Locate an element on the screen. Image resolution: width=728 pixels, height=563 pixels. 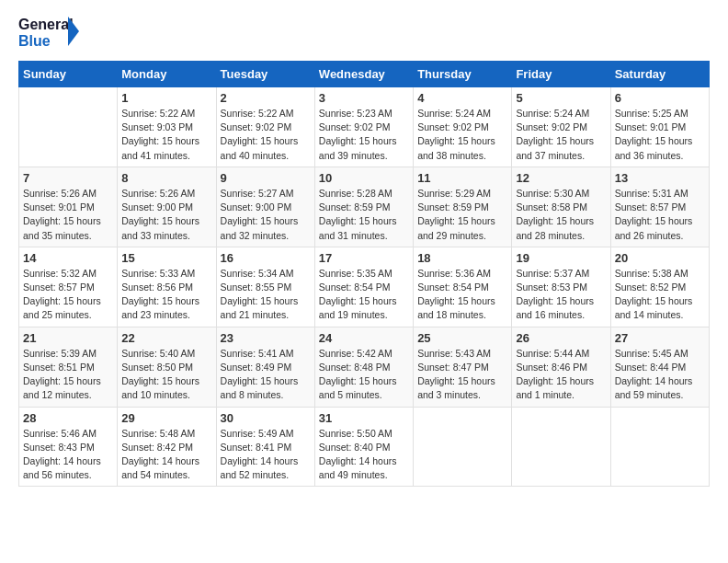
calendar-cell: 11Sunrise: 5:29 AMSunset: 8:59 PMDayligh… is located at coordinates (463, 206).